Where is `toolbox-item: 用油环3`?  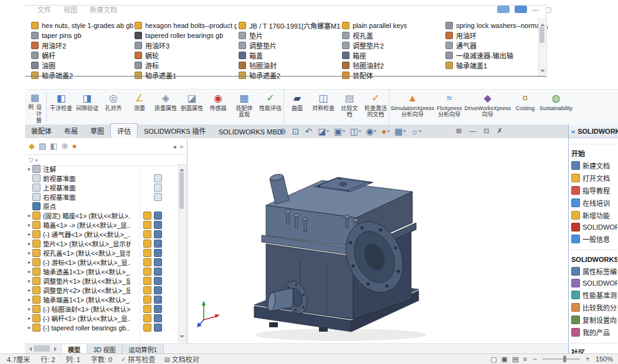
toolbox-item: 用油环3 is located at coordinates (186, 45).